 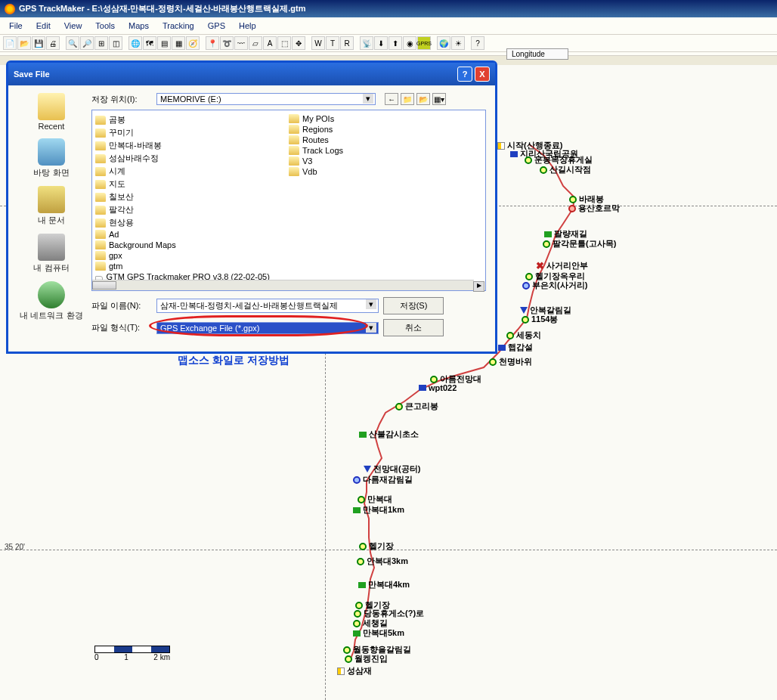 I want to click on tb-poly-icon: ▱, so click(x=255, y=43).